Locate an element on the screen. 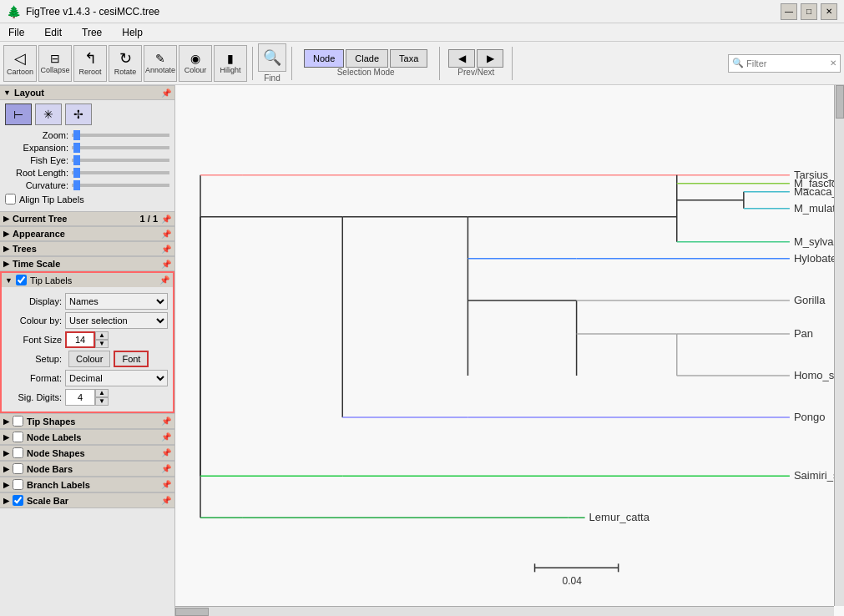  horizontal-scrollbar is located at coordinates (504, 611).